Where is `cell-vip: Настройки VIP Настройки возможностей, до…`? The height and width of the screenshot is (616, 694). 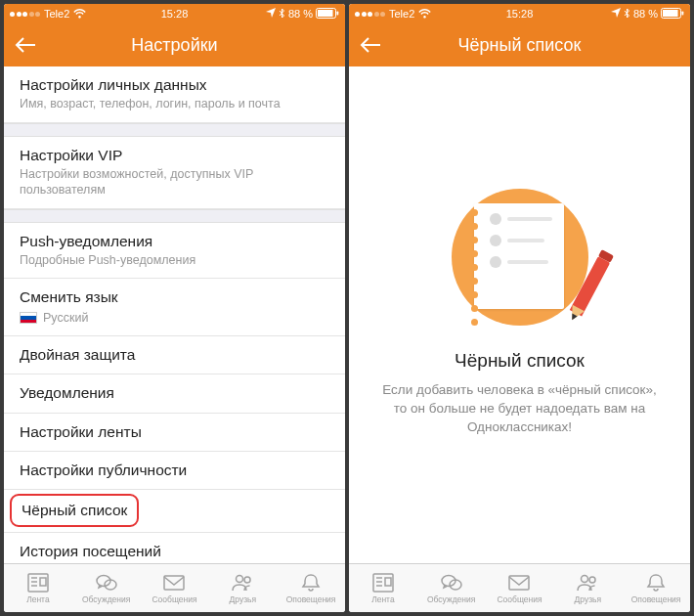
cell-vip: Настройки VIP Настройки возможностей, до… is located at coordinates (174, 173).